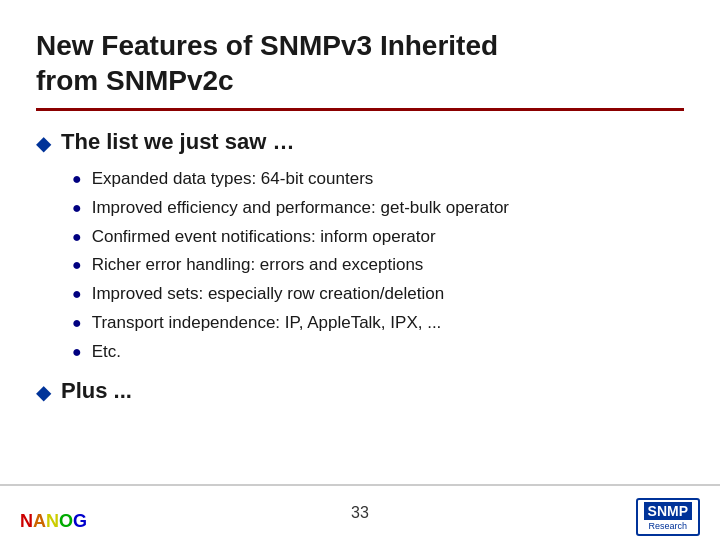  What do you see at coordinates (668, 517) in the screenshot?
I see `snmp-logo: SNMP Research` at bounding box center [668, 517].